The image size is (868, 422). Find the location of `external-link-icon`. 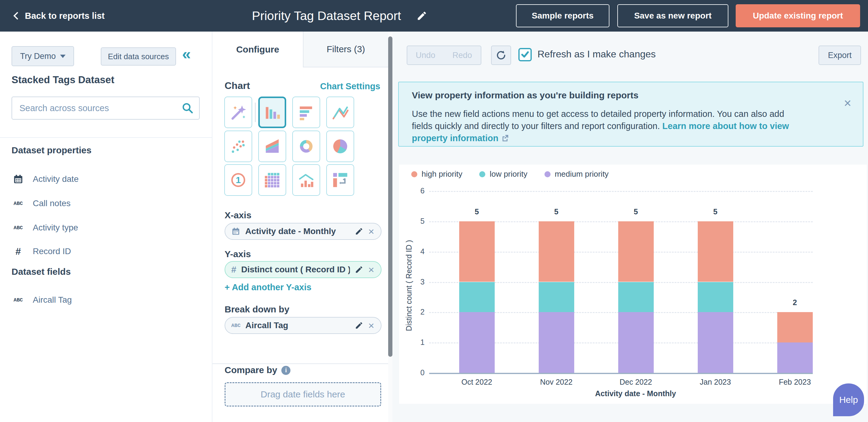

external-link-icon is located at coordinates (505, 138).